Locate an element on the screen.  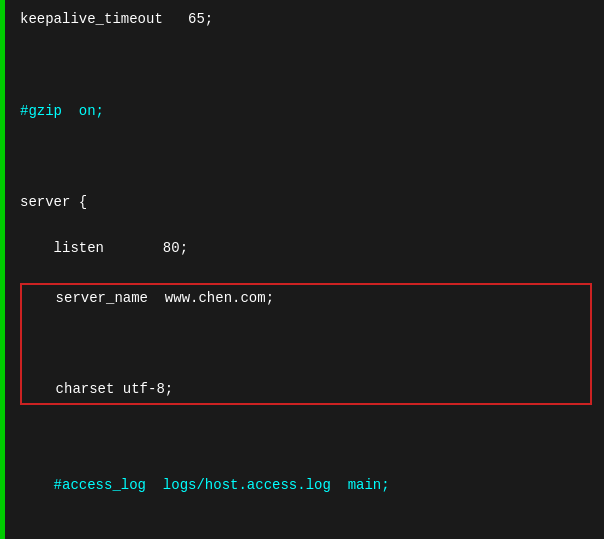
code-line: server { is located at coordinates (306, 202).